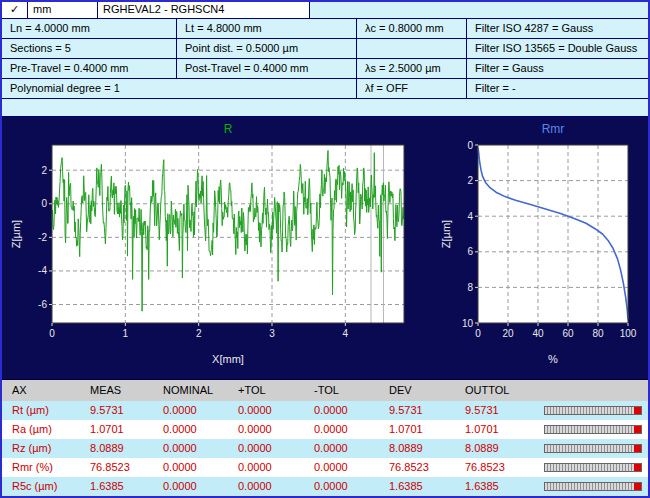  Describe the element at coordinates (494, 486) in the screenshot. I see `cell-outtol: 1.6385` at that location.